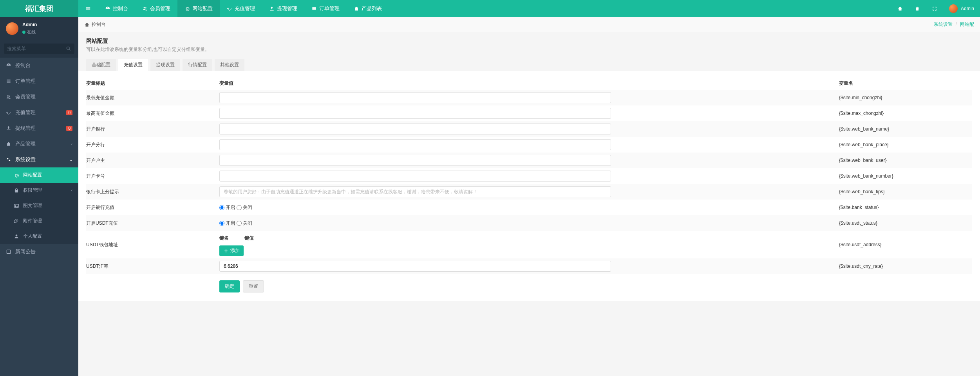  I want to click on sidebar-item-新闻公告: 新闻公告, so click(39, 252).